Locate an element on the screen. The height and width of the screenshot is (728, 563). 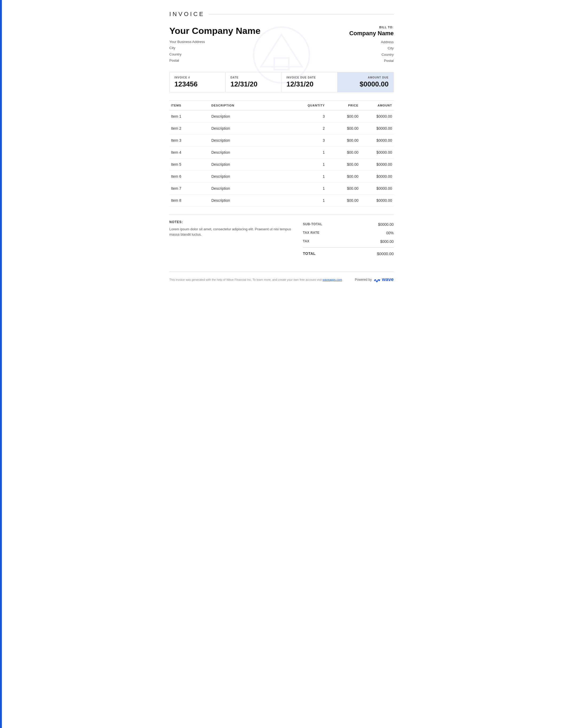
bill-to-label: BILL TO: is located at coordinates (372, 27).